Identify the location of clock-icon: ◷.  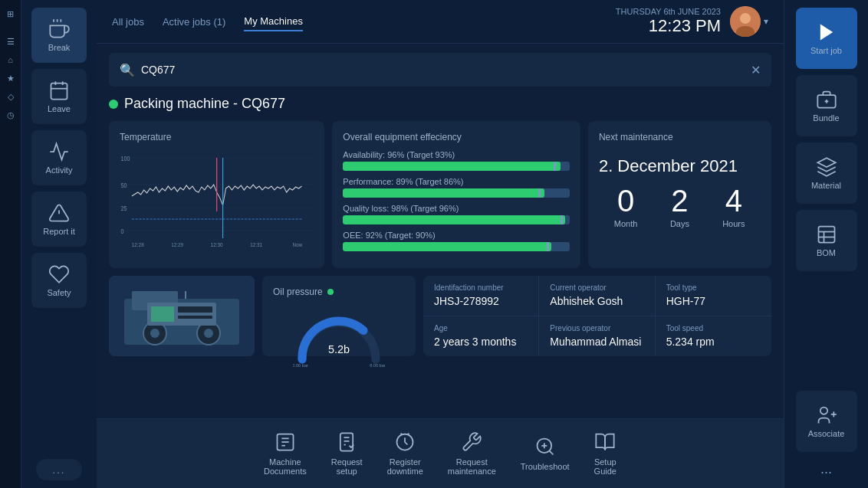
(11, 115).